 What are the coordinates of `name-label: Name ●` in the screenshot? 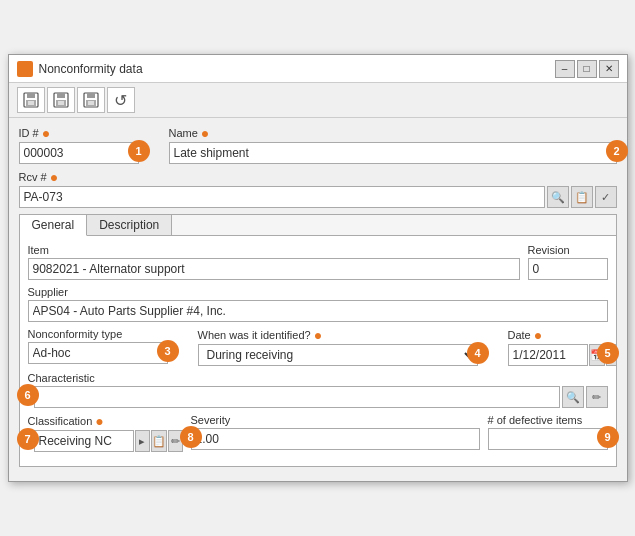 It's located at (393, 133).